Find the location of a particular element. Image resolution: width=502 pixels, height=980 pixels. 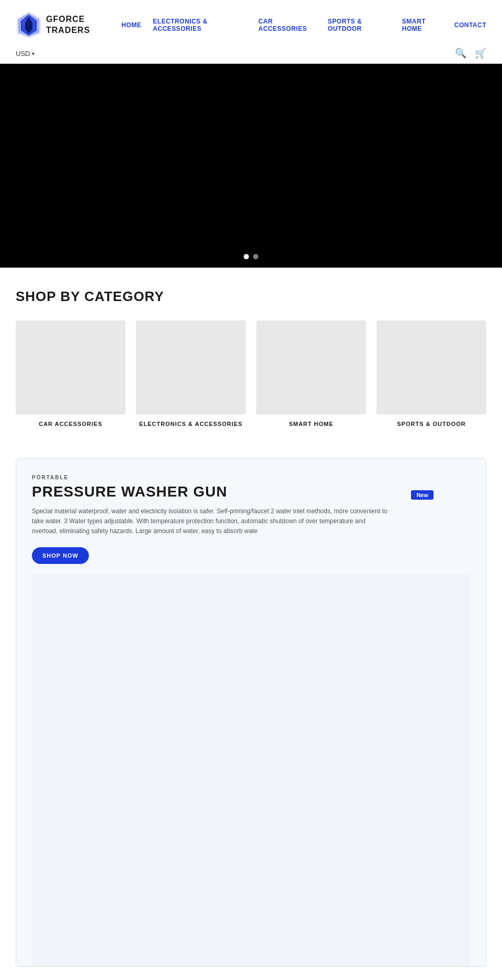

section-title-shop-by-category: SHOP BY CATEGORY is located at coordinates (251, 297).